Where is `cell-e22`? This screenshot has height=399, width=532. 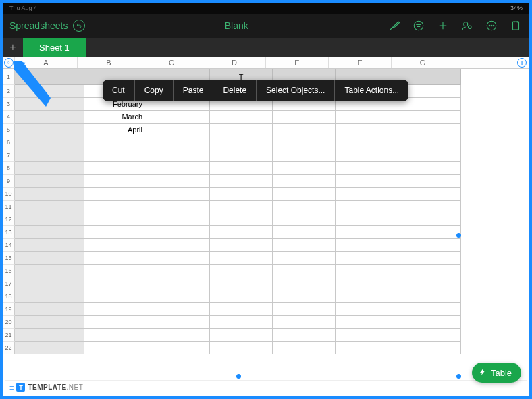
cell-e22 is located at coordinates (304, 348).